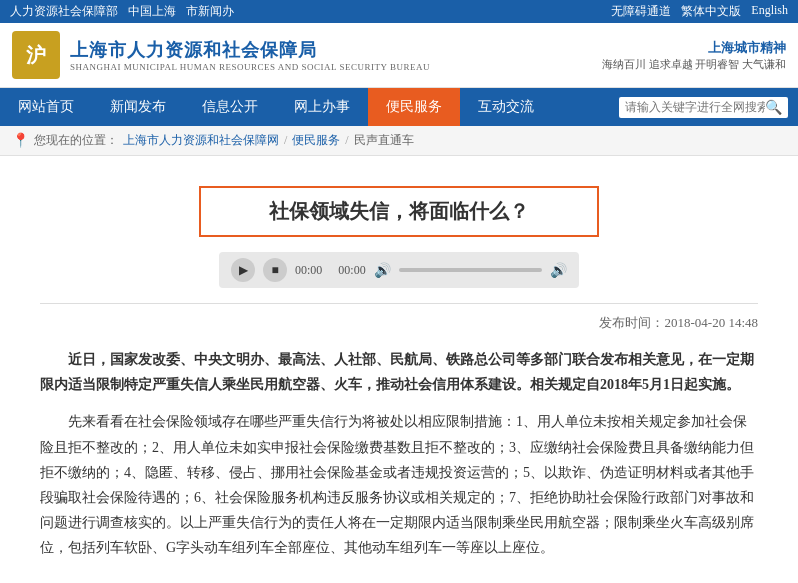  Describe the element at coordinates (399, 304) in the screenshot. I see `divider-top` at that location.